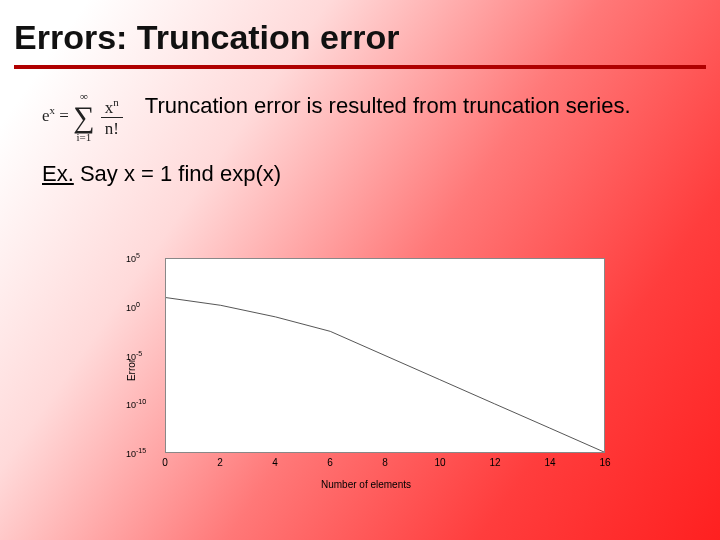  I want to click on formula-eq: =, so click(64, 116).